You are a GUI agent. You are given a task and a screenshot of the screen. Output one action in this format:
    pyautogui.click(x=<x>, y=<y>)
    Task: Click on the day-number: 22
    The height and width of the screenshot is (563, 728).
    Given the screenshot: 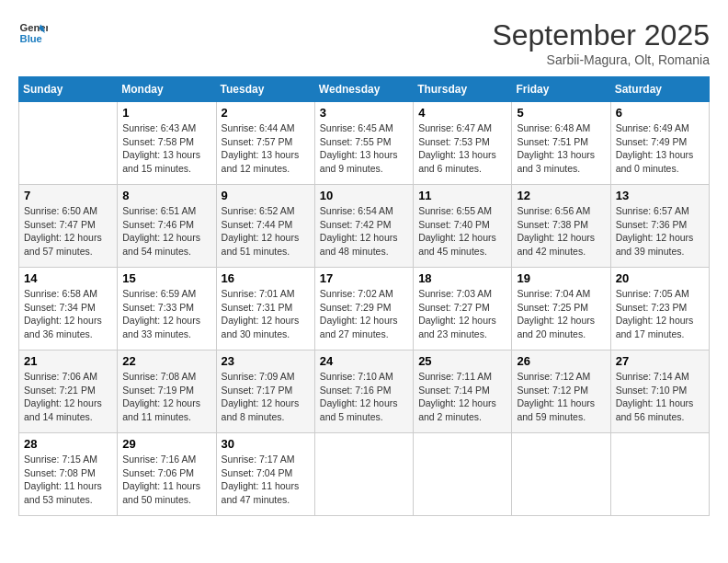 What is the action you would take?
    pyautogui.click(x=166, y=361)
    